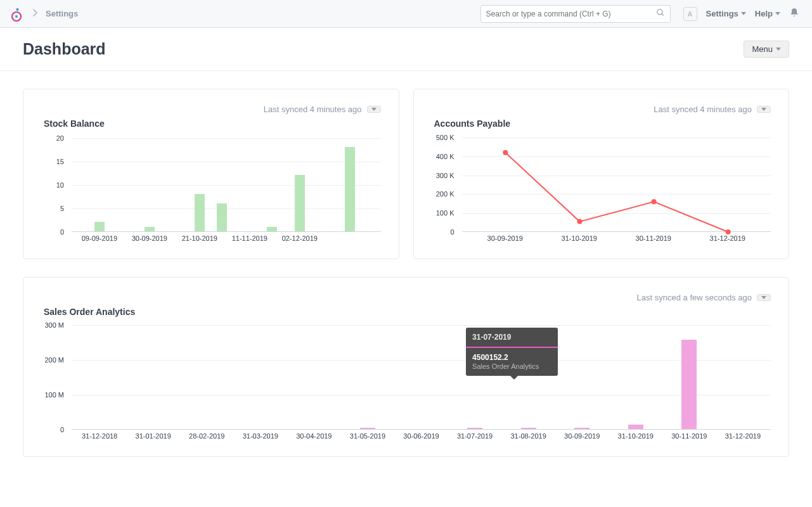 The width and height of the screenshot is (812, 507). What do you see at coordinates (599, 189) in the screenshot?
I see `chart-accounts-payable: 0100 K200 K300 K400 K500 K30-09-201931-1…` at bounding box center [599, 189].